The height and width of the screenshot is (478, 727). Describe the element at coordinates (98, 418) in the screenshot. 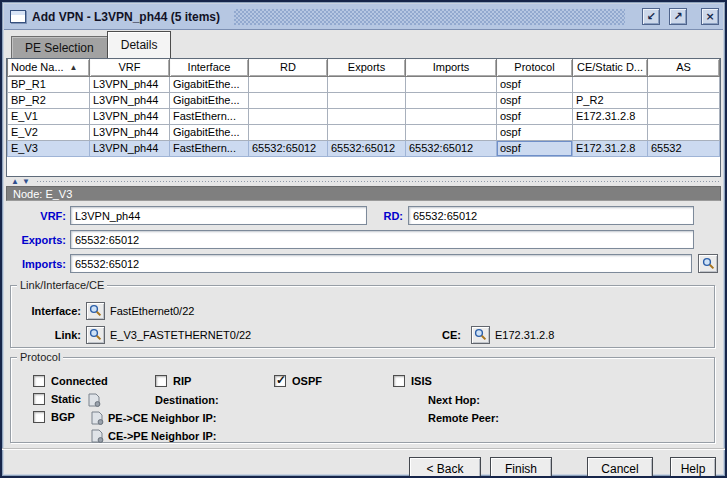

I see `document-action-icon` at that location.